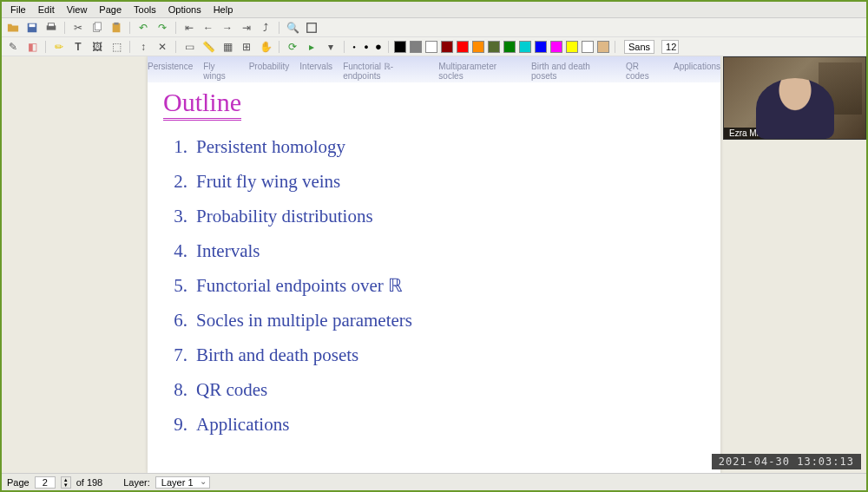  What do you see at coordinates (434, 182) in the screenshot?
I see `outline-item-2: 2.Fruit fly wing veins` at bounding box center [434, 182].